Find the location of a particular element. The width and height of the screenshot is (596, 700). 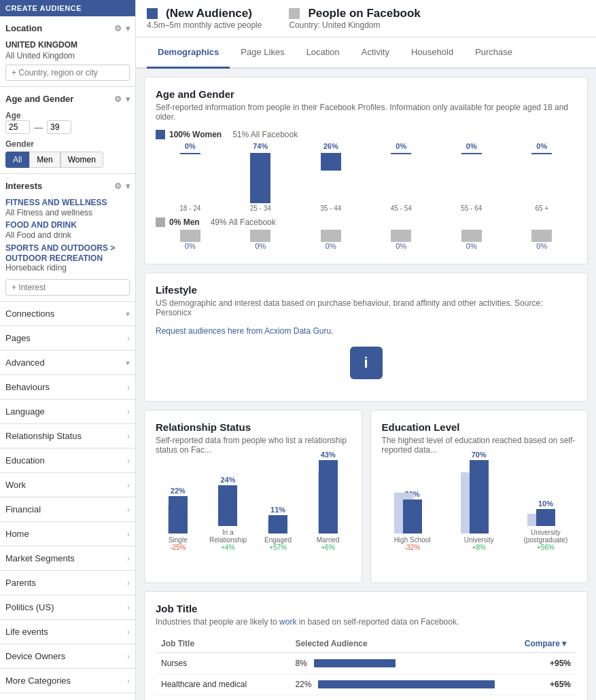

job-title-card: Job Title Industries that people are lik… is located at coordinates (366, 646).